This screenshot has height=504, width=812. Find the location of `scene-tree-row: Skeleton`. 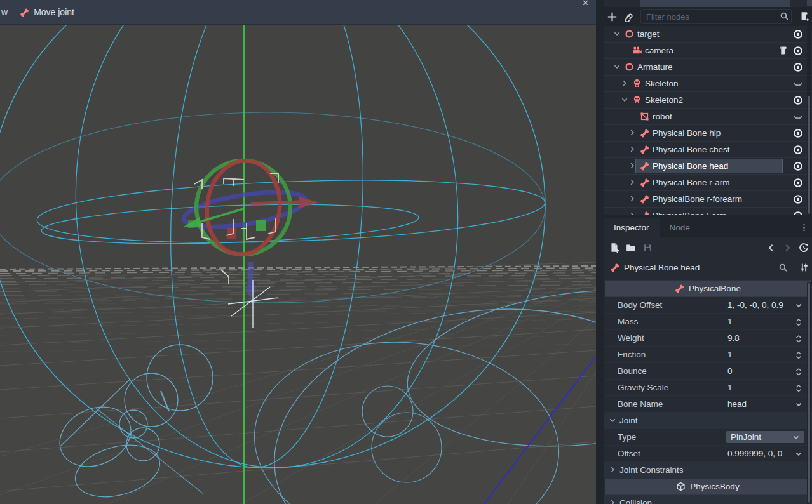

scene-tree-row: Skeleton is located at coordinates (708, 84).